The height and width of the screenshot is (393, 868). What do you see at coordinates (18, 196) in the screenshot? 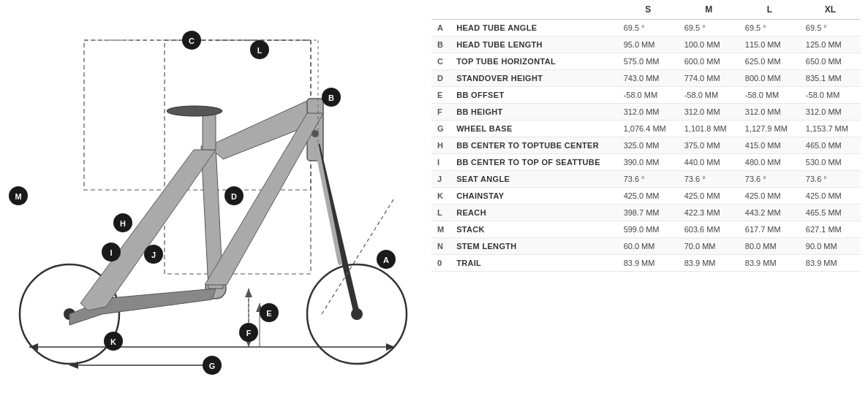
I see `svg-text: M` at bounding box center [18, 196].